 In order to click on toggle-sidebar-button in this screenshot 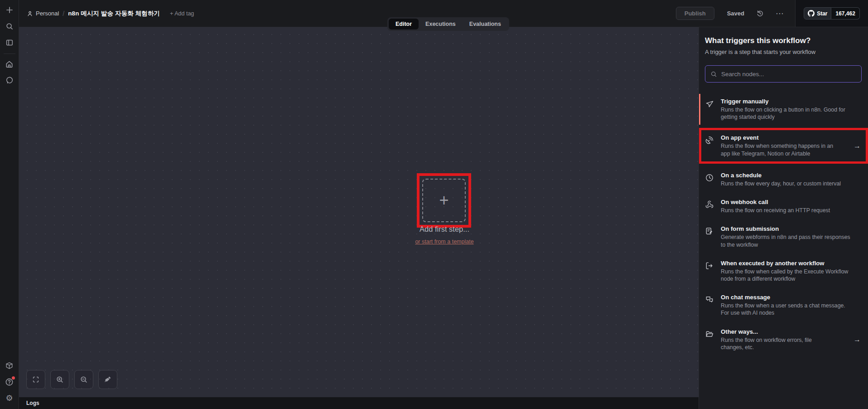, I will do `click(10, 43)`.